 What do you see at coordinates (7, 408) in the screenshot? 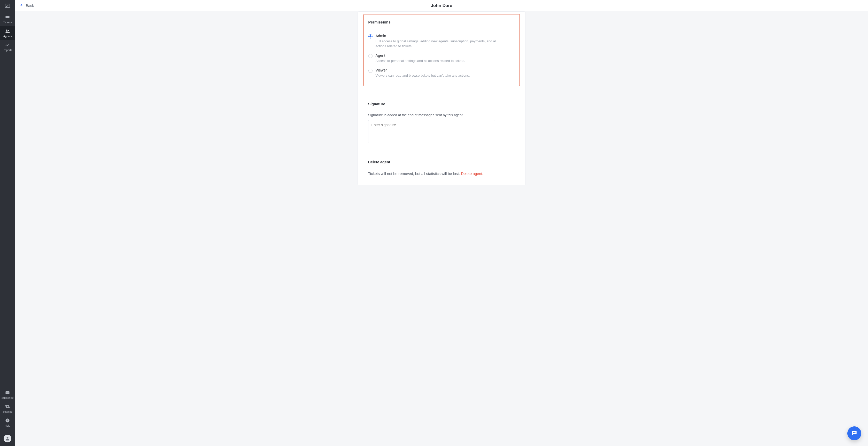
I see `sidebar-item-settings: Settings` at bounding box center [7, 408].